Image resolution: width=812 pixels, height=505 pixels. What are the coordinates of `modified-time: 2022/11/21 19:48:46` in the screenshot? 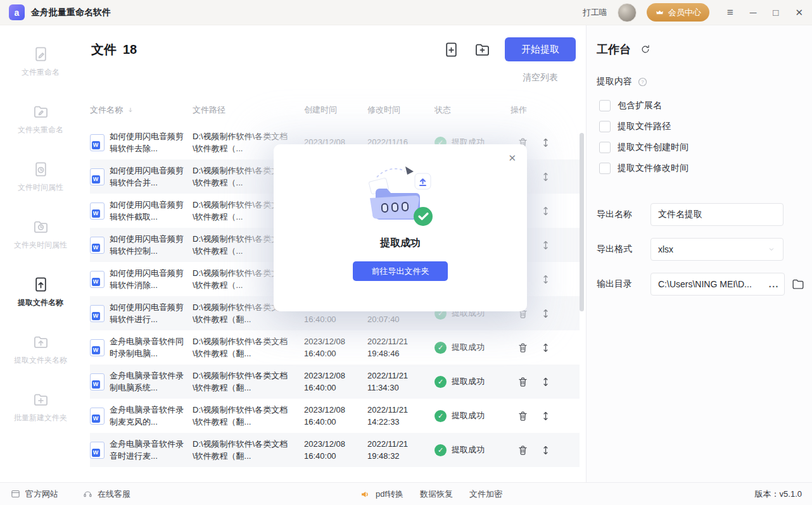 It's located at (401, 348).